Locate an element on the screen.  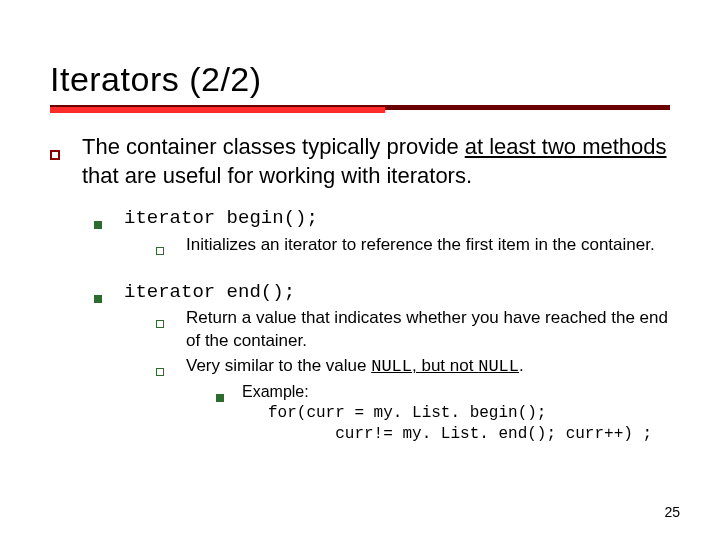
method-end-desc1: Return a value that indicates whether yo… is located at coordinates (413, 330).